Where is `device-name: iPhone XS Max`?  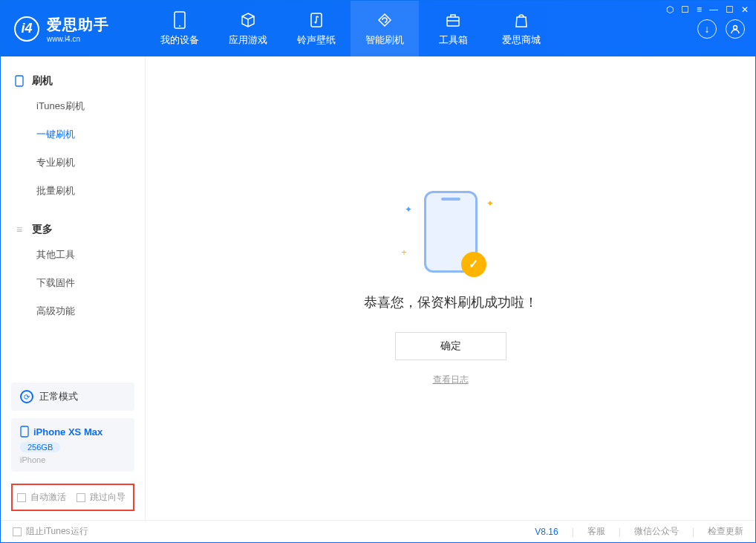
device-name: iPhone XS Max is located at coordinates (68, 432).